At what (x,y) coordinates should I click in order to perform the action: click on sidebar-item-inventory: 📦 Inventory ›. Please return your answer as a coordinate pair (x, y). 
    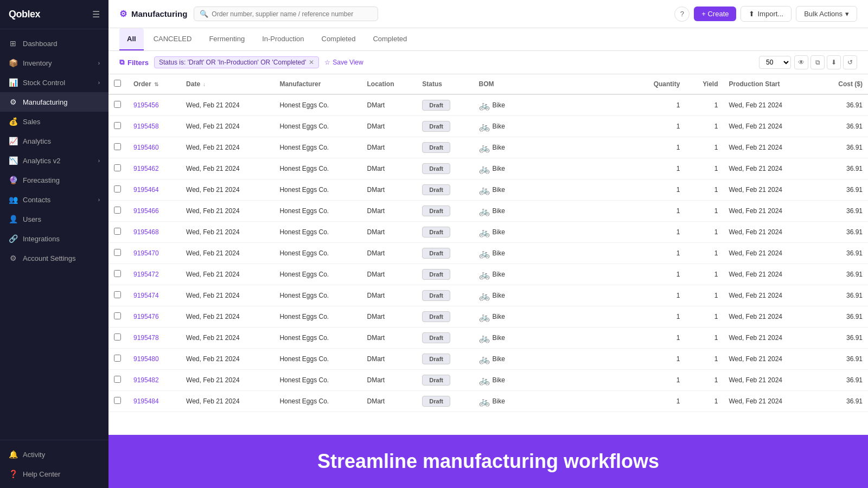
    Looking at the image, I should click on (54, 63).